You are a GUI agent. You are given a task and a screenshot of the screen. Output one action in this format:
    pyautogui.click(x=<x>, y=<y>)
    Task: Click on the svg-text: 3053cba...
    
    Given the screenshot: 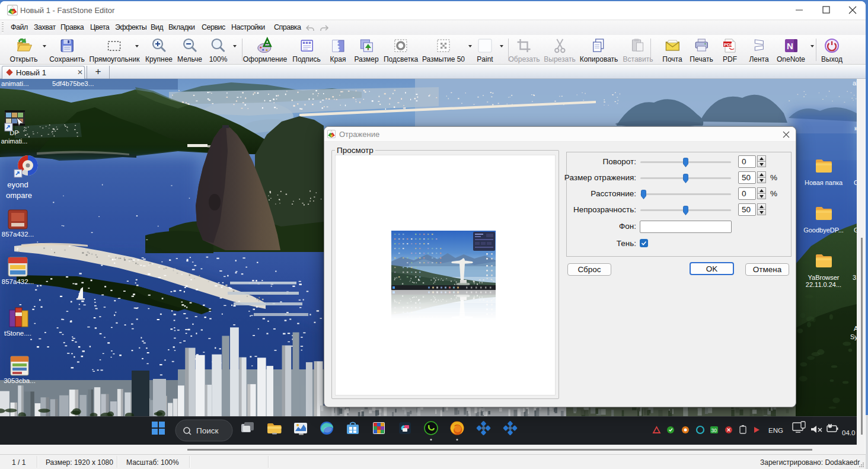 What is the action you would take?
    pyautogui.click(x=20, y=381)
    